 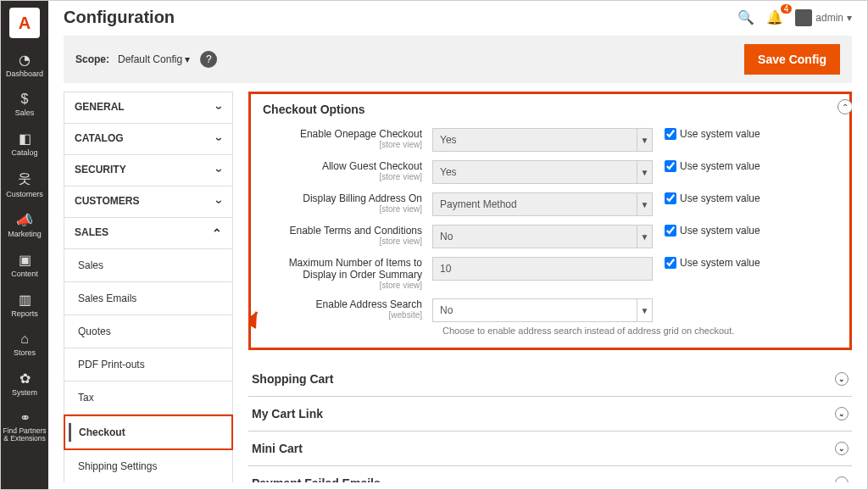 What do you see at coordinates (148, 202) in the screenshot?
I see `tab-customers: CUSTOMERS` at bounding box center [148, 202].